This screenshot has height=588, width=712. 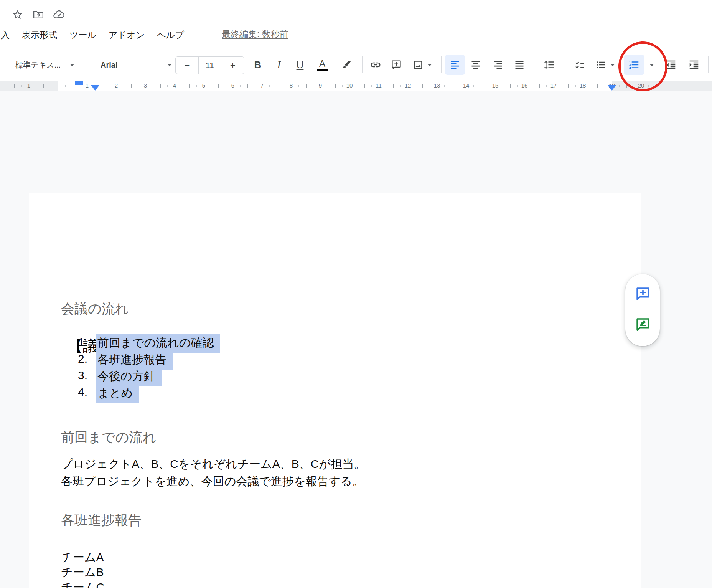 I want to click on agenda-item-text-selected: 今後の方針, so click(x=129, y=377).